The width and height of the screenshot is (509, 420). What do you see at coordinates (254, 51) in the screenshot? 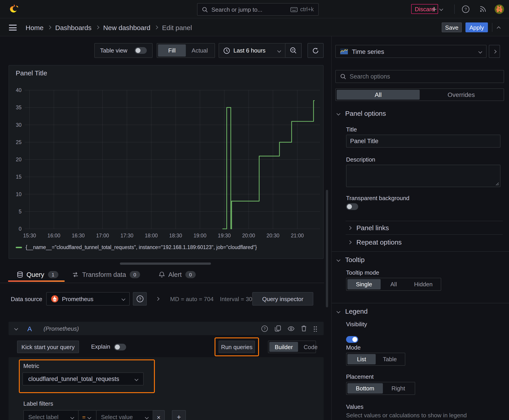
I see `time-range-label: Last 6 hours` at bounding box center [254, 51].